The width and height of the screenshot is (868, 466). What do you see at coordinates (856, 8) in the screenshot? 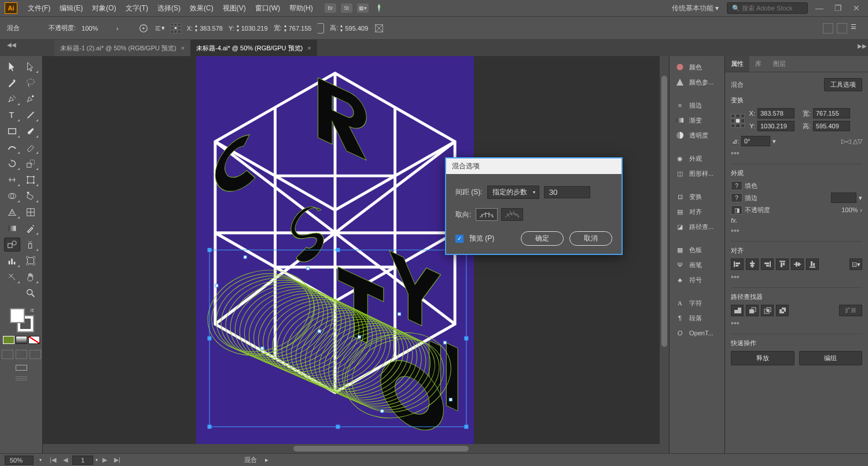
I see `window-close: ✕` at bounding box center [856, 8].